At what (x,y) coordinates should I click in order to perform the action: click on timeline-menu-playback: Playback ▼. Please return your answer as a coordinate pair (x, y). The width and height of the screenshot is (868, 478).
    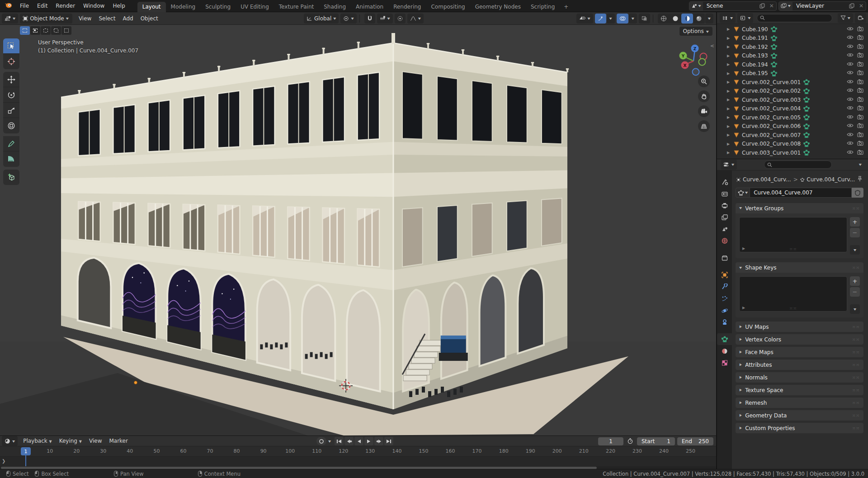
    Looking at the image, I should click on (38, 441).